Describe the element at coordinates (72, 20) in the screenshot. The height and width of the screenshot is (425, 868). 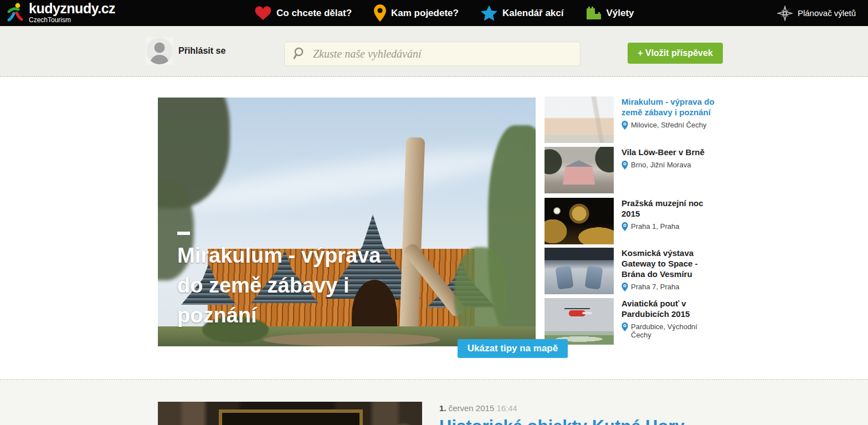
I see `brand-subtitle: CzechTourism` at that location.